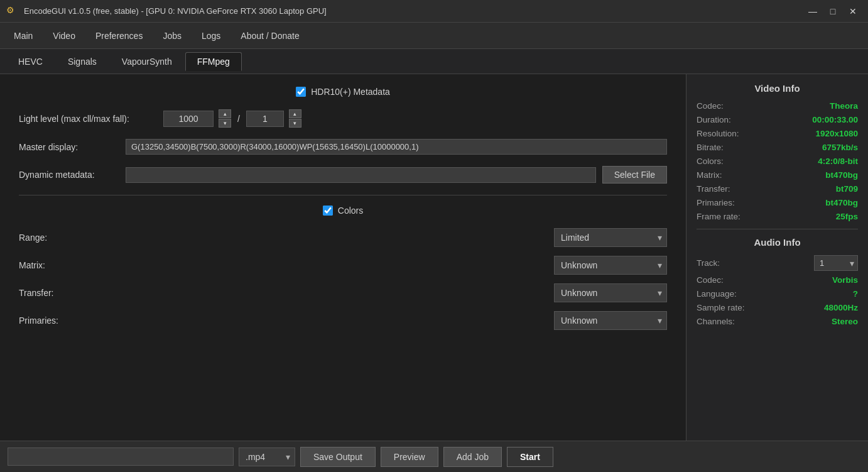 The width and height of the screenshot is (868, 472). Describe the element at coordinates (88, 119) in the screenshot. I see `light-level-label: Light level (max cll/max fall):` at that location.